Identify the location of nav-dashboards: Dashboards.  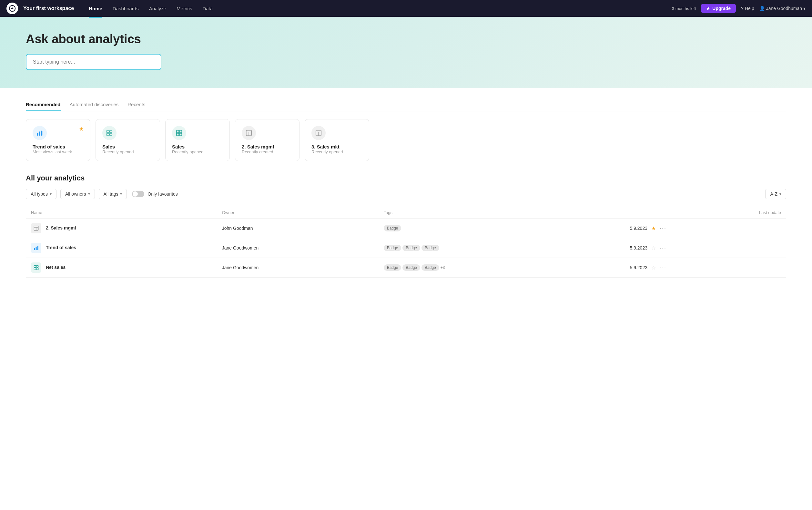
(126, 8).